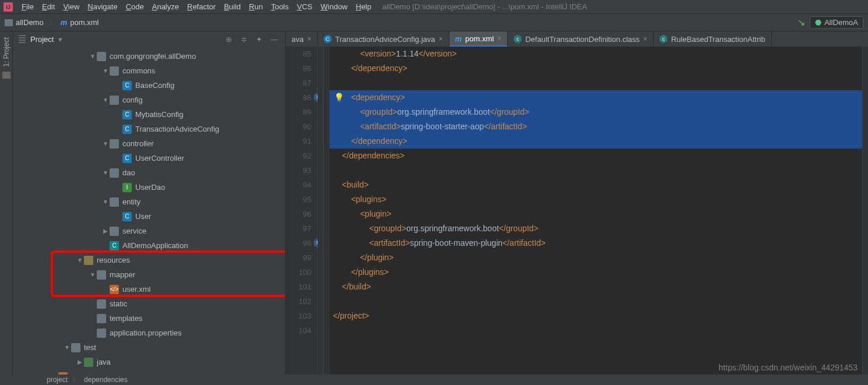  I want to click on tree-item: ▶java, so click(149, 362).